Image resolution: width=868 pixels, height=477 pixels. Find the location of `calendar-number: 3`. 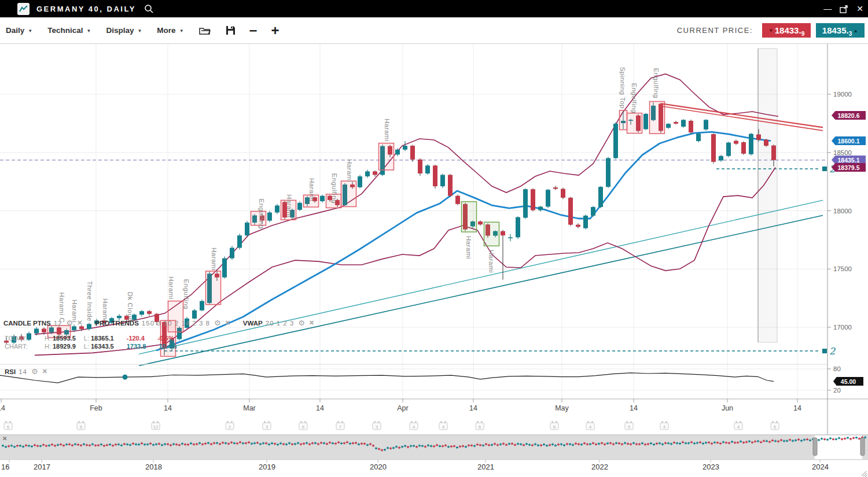

calendar-number: 3 is located at coordinates (377, 427).